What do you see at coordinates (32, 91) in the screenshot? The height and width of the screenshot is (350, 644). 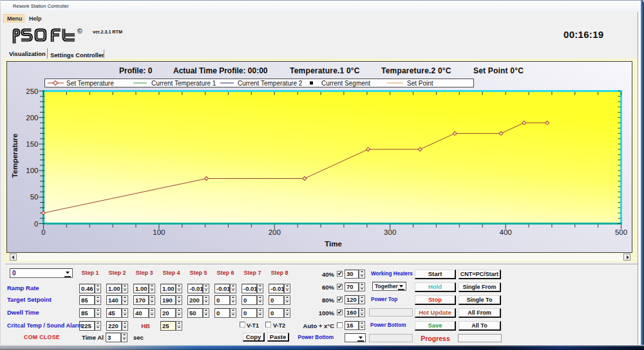 I see `svg-text: 250` at bounding box center [32, 91].